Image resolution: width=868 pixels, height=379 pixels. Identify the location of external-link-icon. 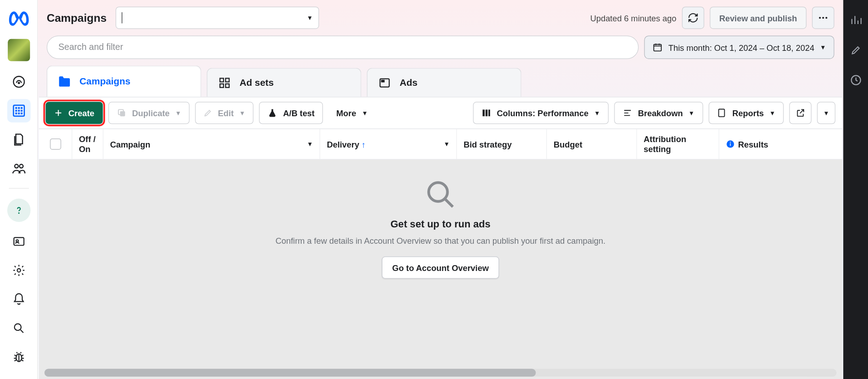
(800, 113).